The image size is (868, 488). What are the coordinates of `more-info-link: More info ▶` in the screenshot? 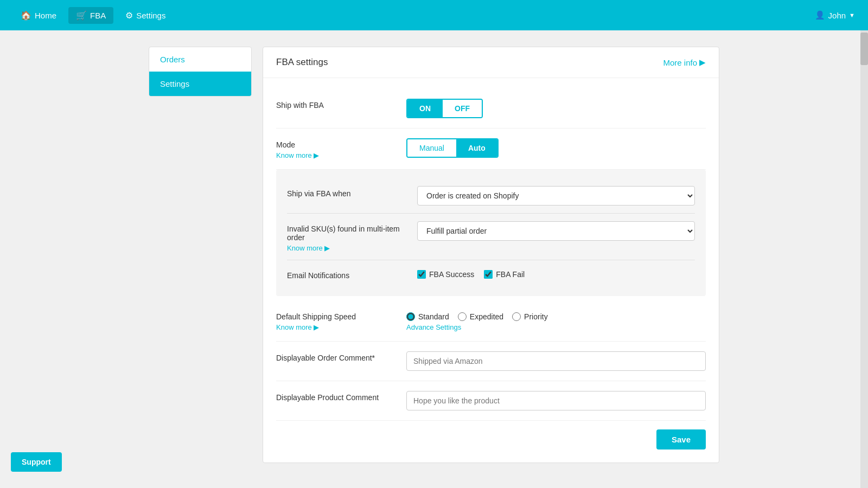 It's located at (685, 62).